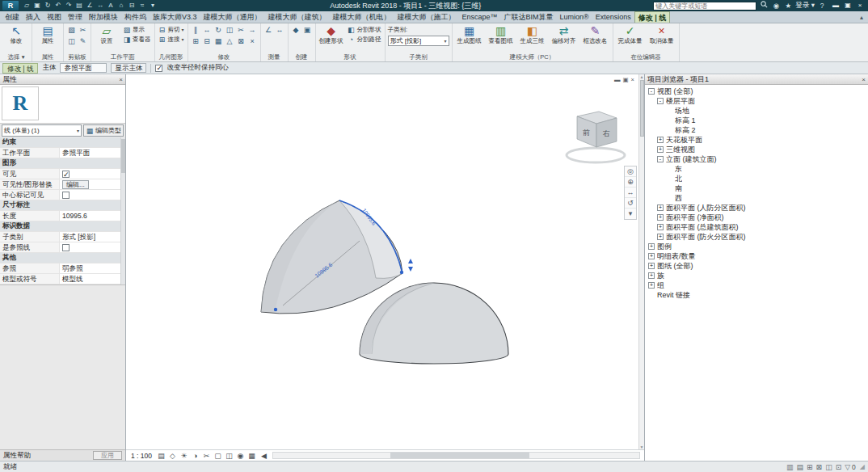  I want to click on tree-item: + 面积平面 (防火分区面积), so click(756, 237).